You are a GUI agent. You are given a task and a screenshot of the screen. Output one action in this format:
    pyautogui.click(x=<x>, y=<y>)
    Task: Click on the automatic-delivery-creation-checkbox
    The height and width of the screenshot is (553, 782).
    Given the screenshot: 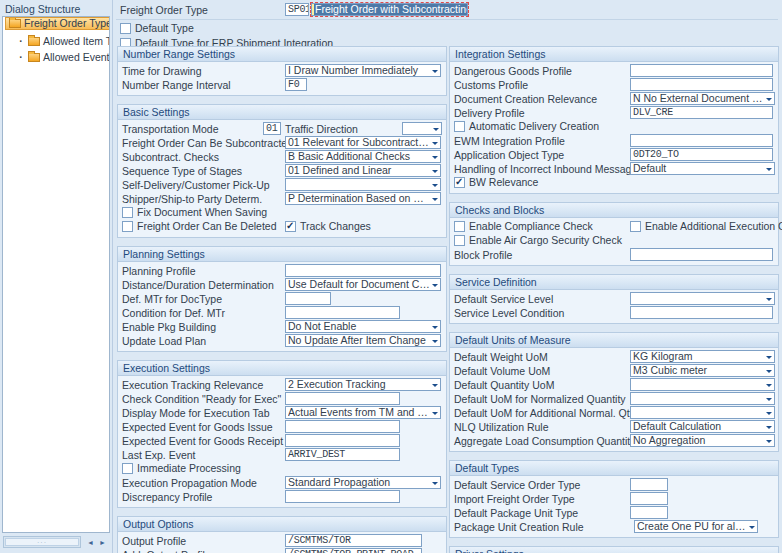 What is the action you would take?
    pyautogui.click(x=460, y=126)
    